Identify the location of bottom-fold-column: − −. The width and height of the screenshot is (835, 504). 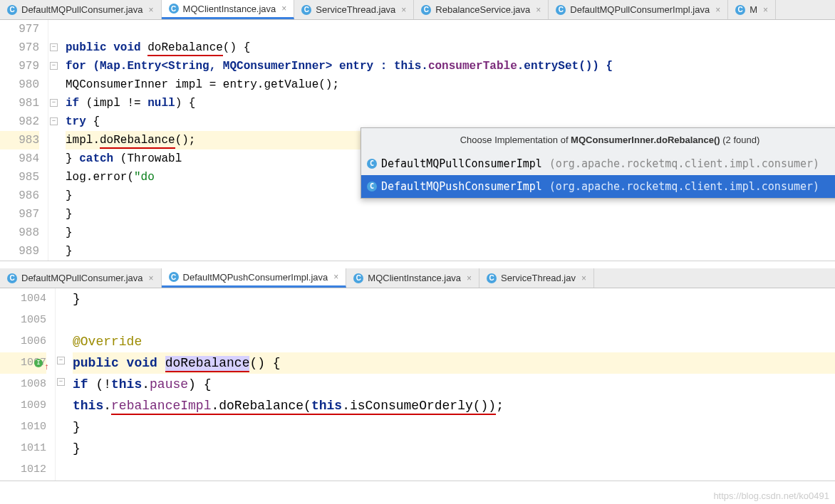
(62, 384).